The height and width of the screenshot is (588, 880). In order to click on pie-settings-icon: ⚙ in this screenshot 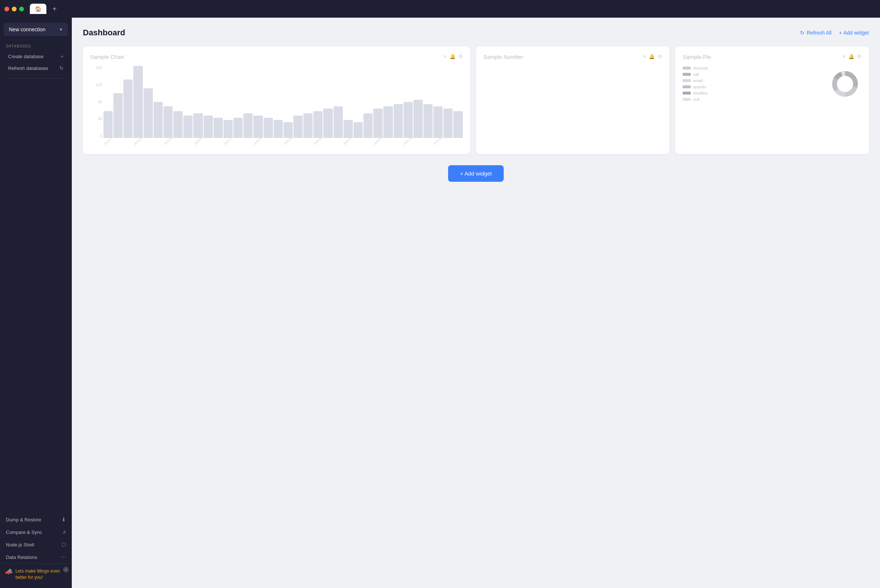, I will do `click(859, 56)`.